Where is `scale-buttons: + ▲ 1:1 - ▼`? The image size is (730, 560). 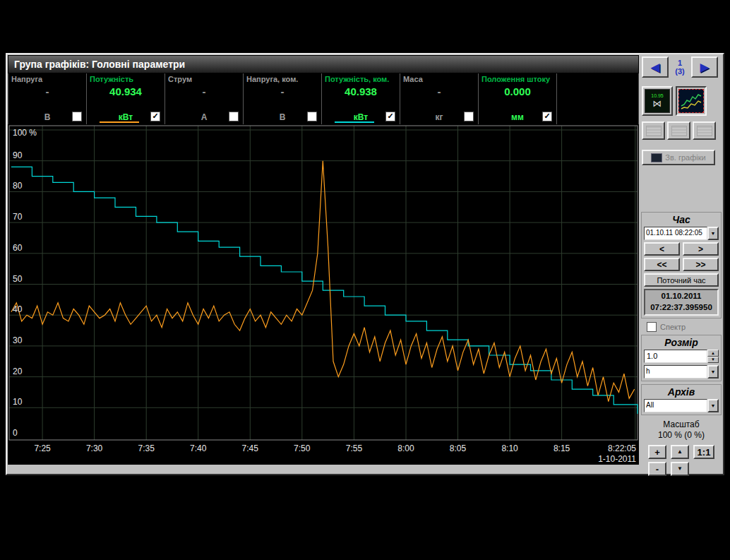 scale-buttons: + ▲ 1:1 - ▼ is located at coordinates (681, 460).